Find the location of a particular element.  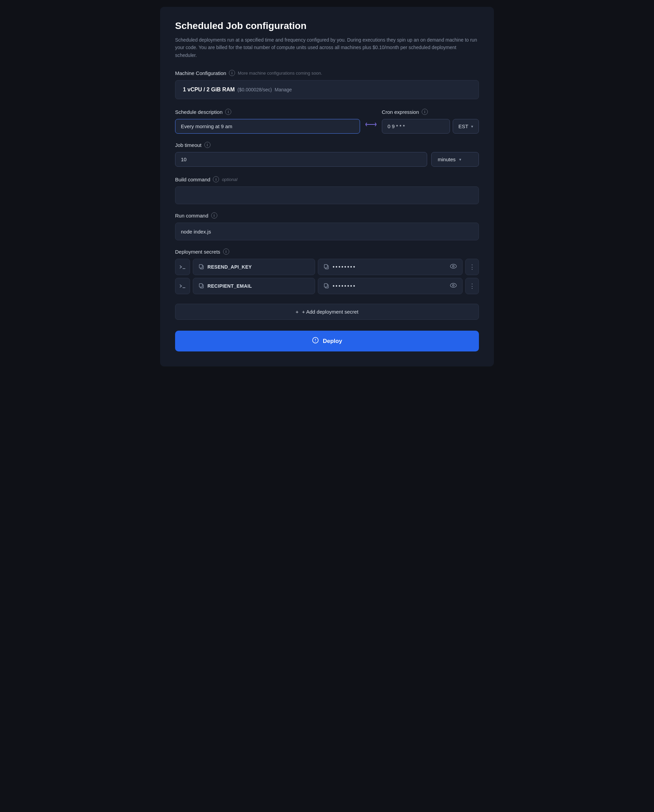

schedule-desc-label: Schedule description is located at coordinates (199, 112).